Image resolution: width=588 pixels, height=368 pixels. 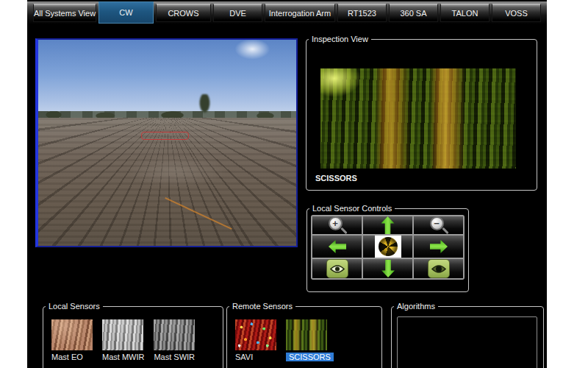 I want to click on mast-swir-thumbnail, so click(x=174, y=335).